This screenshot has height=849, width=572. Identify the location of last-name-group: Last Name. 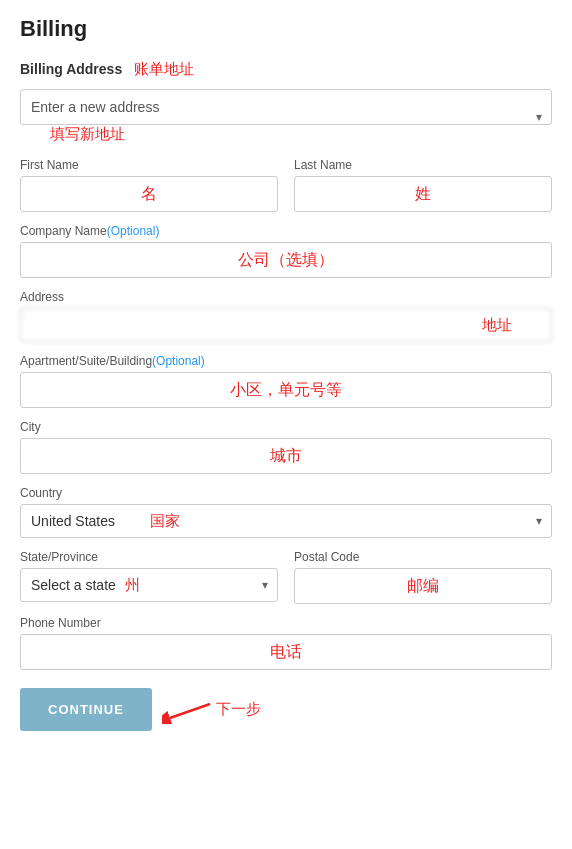
(423, 185).